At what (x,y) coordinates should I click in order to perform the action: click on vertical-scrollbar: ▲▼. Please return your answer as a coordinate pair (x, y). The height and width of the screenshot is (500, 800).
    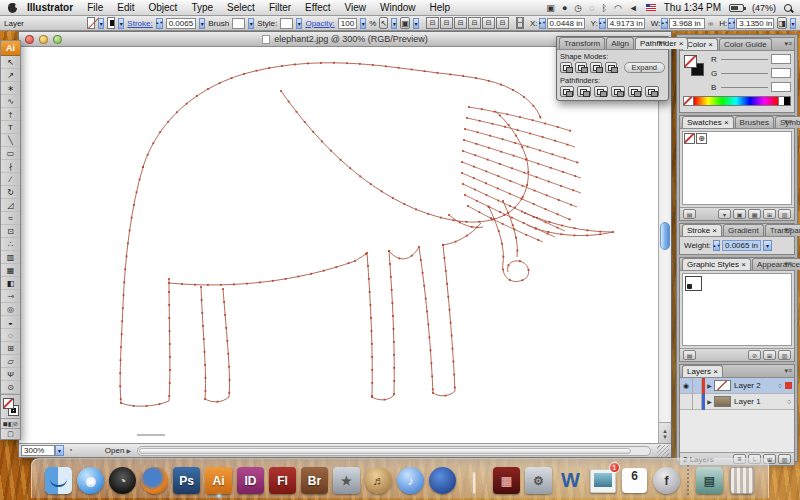
    Looking at the image, I should click on (664, 246).